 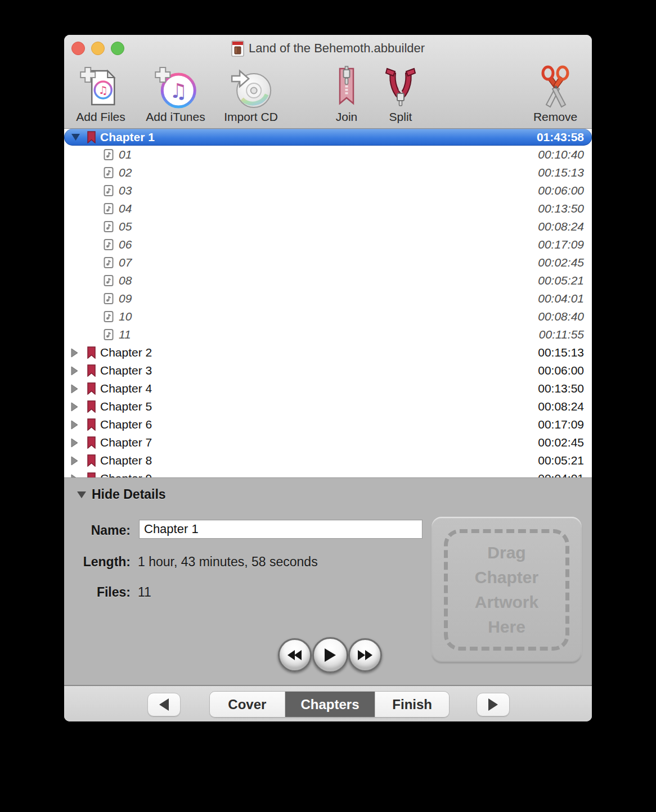 I want to click on file-row: 01 00:10:40, so click(x=328, y=155).